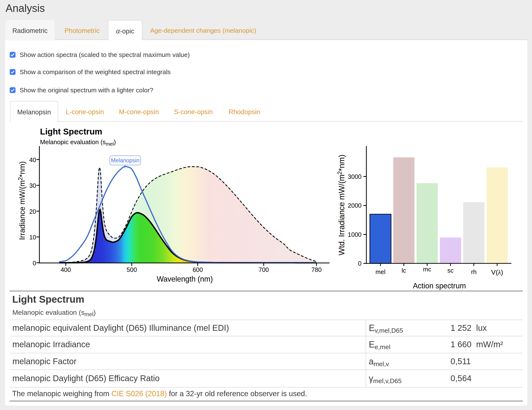 Image resolution: width=532 pixels, height=410 pixels. Describe the element at coordinates (125, 160) in the screenshot. I see `svg-text: Melanopsin` at that location.